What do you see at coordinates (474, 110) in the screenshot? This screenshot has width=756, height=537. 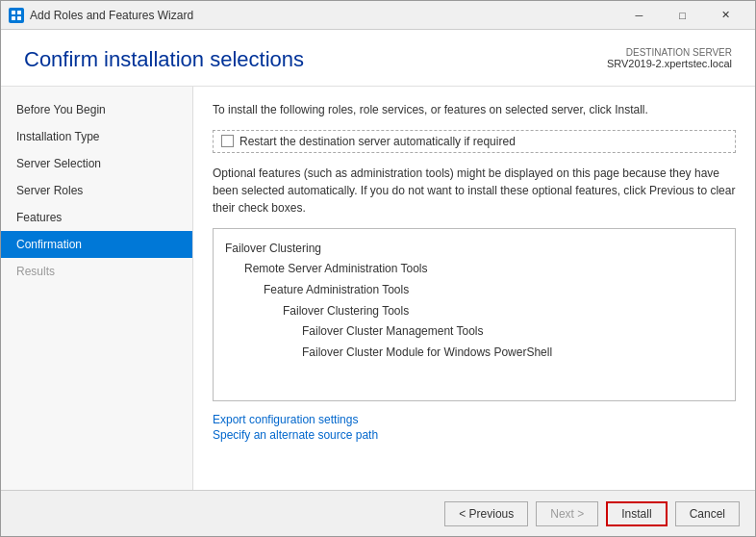 I see `instruction-text: To install the following roles, role ser…` at bounding box center [474, 110].